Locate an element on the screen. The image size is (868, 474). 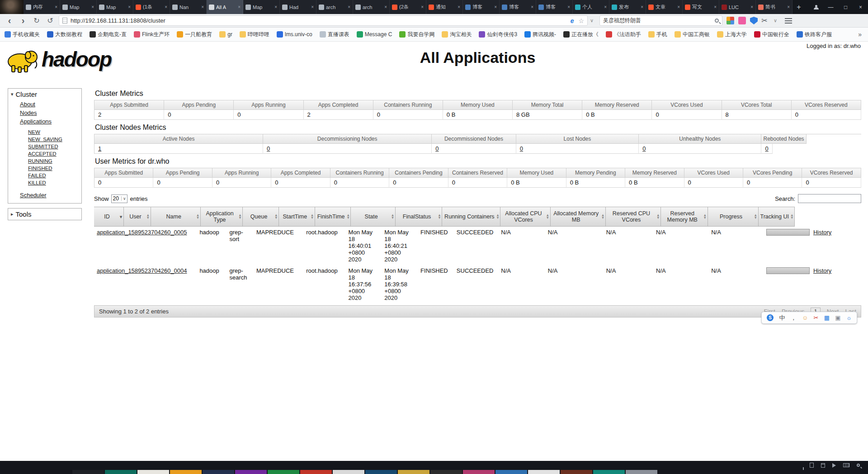
search-icon is located at coordinates (858, 465).